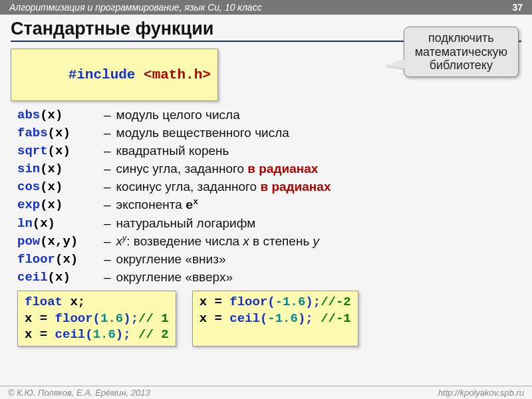 Image resolution: width=532 pixels, height=399 pixels. Describe the element at coordinates (269, 169) in the screenshot. I see `func-sin: sin(x)–синус угла, заданного в радианах` at that location.